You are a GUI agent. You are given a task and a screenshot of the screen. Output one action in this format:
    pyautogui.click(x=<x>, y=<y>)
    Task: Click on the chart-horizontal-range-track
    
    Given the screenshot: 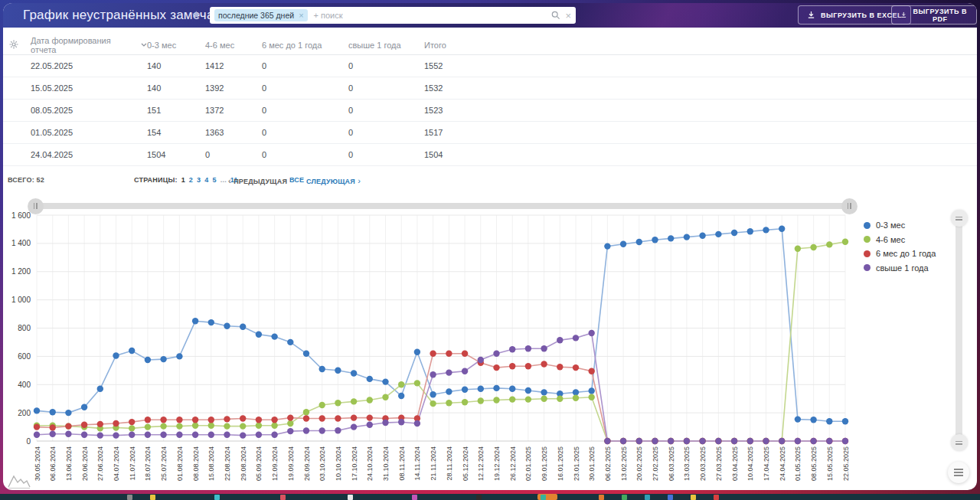 What is the action you would take?
    pyautogui.click(x=443, y=206)
    